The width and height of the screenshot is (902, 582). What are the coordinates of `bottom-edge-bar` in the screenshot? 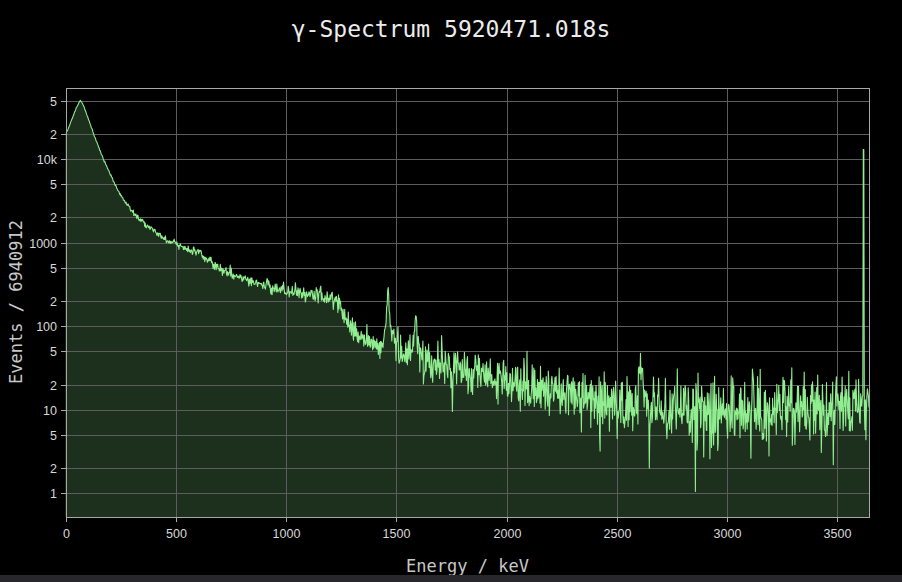 It's located at (451, 578).